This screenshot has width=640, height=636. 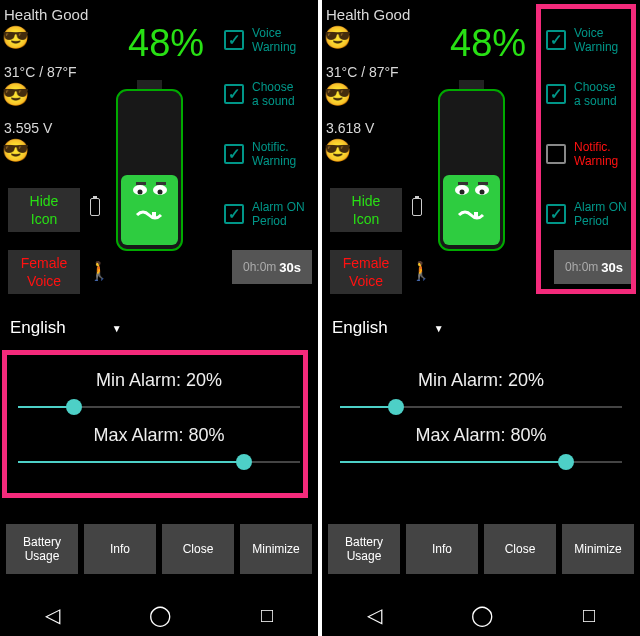 I want to click on alarm-period-option: ✓Alarm ONPeriod, so click(x=266, y=214).